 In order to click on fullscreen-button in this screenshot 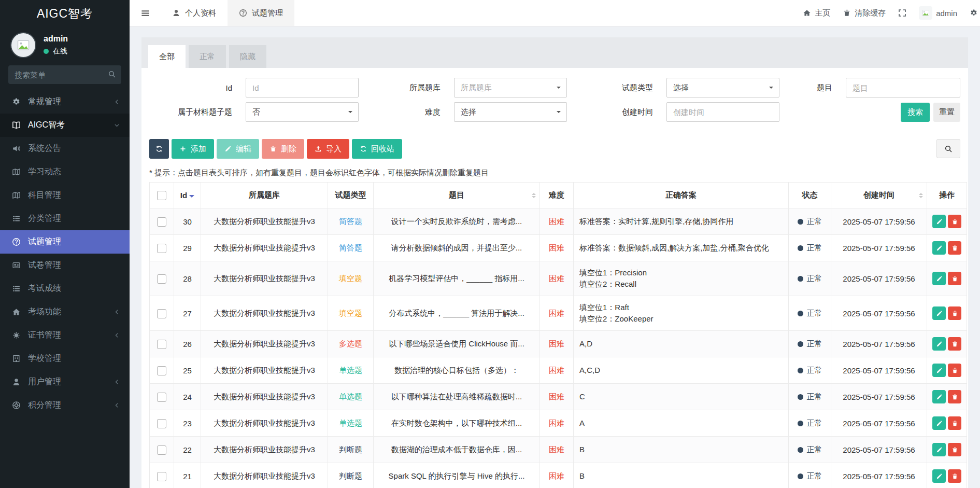, I will do `click(902, 13)`.